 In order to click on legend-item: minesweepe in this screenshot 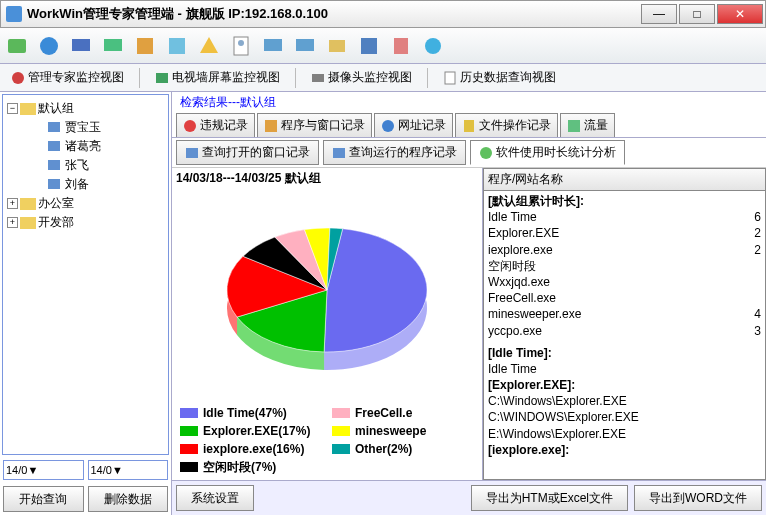, I will do `click(403, 431)`.